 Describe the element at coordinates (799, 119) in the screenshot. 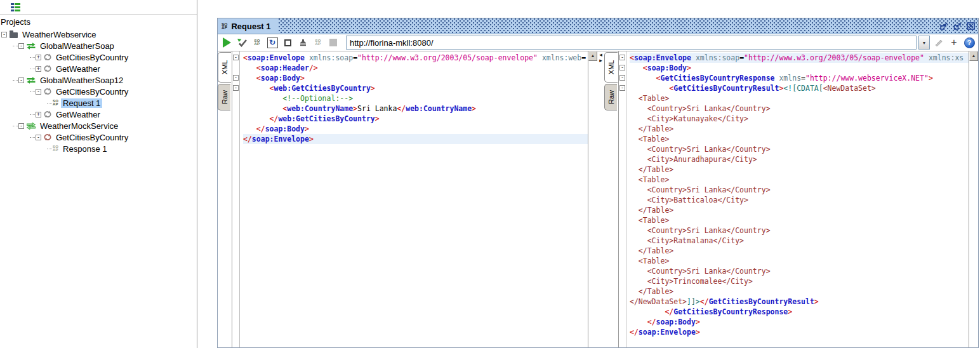

I see `code-line: <City>Katunayake</City>` at that location.